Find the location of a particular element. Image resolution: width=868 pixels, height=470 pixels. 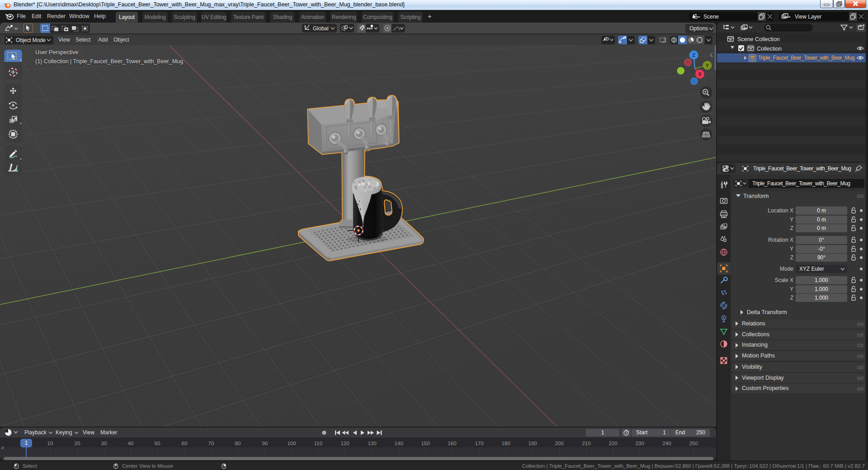

svg-text: Y is located at coordinates (707, 66).